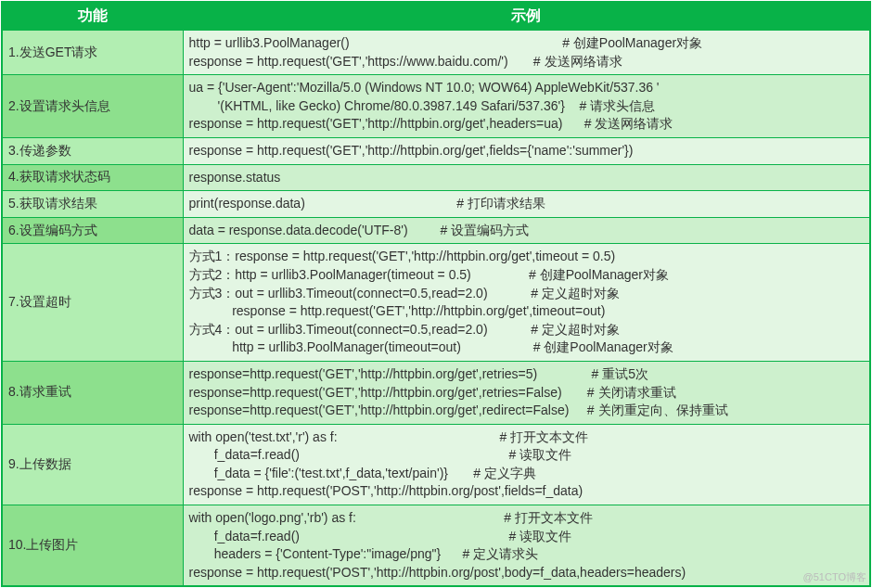 The height and width of the screenshot is (588, 872). What do you see at coordinates (93, 150) in the screenshot?
I see `function-cell: 3.传递参数` at bounding box center [93, 150].